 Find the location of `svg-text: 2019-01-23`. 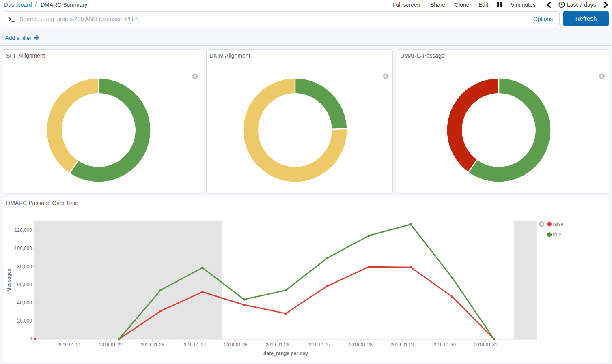

svg-text: 2019-01-23 is located at coordinates (153, 345).